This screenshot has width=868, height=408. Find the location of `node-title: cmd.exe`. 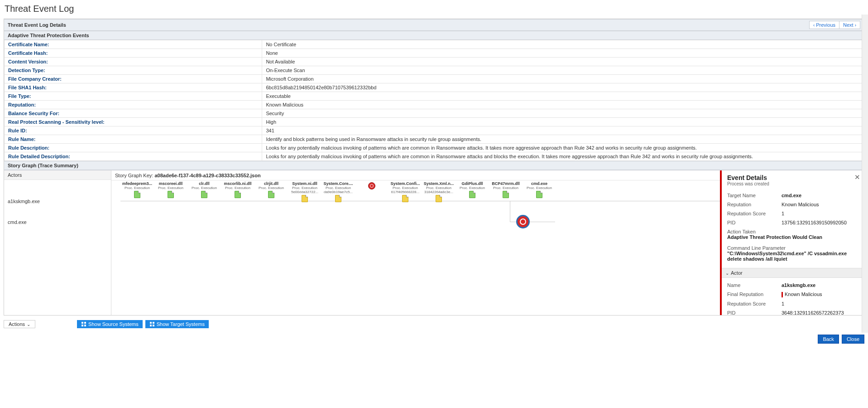

node-title: cmd.exe is located at coordinates (539, 184).